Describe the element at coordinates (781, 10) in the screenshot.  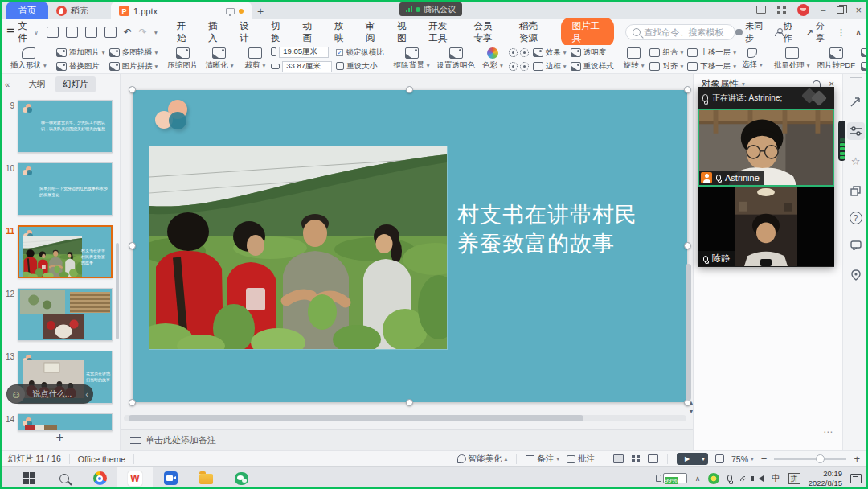
I see `workspace-grid-icon` at that location.